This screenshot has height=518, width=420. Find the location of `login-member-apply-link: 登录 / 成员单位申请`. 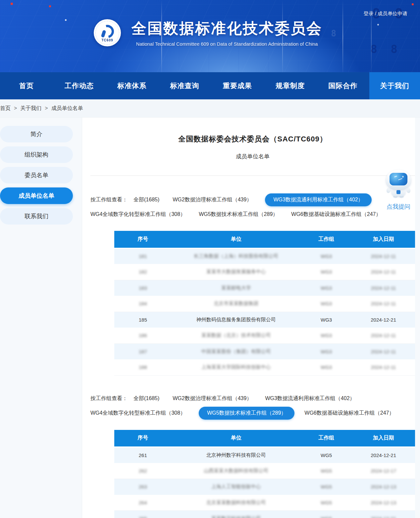

login-member-apply-link: 登录 / 成员单位申请 is located at coordinates (386, 14).